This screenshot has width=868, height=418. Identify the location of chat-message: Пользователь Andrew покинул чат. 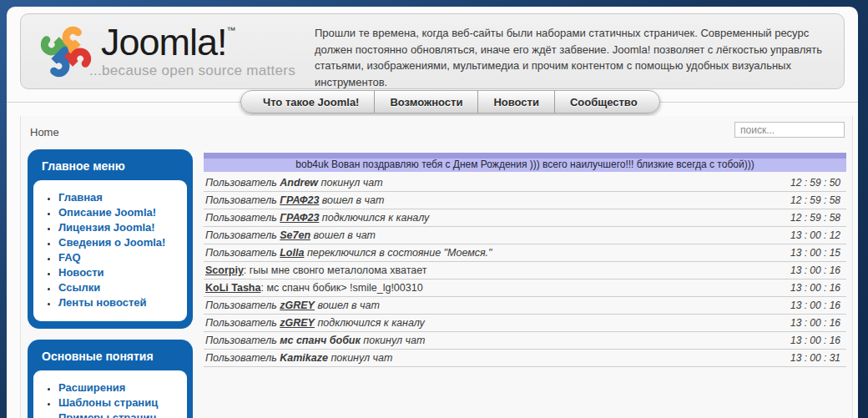
(497, 183).